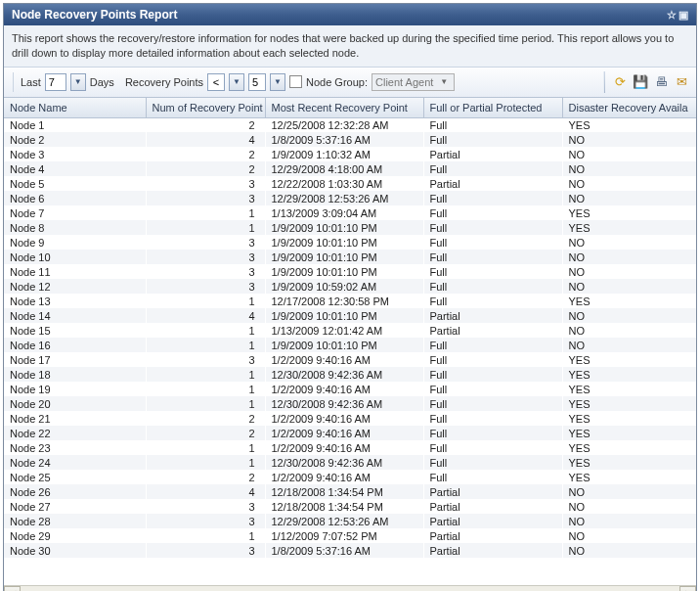  I want to click on table-row: Node 4212/29/2008 4:18:00 AMFullNO, so click(350, 168).